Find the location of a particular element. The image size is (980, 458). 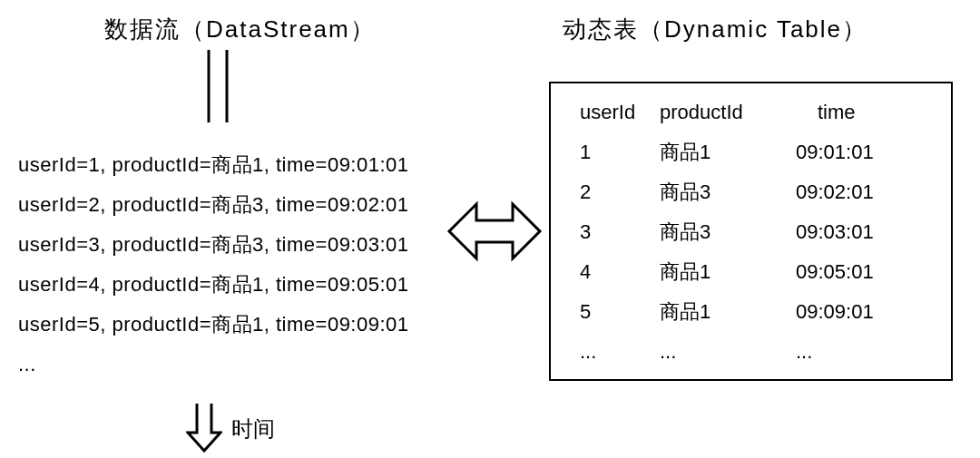

stream-row: userId=5, productId=商品1, time=09:09:01 is located at coordinates (214, 325).